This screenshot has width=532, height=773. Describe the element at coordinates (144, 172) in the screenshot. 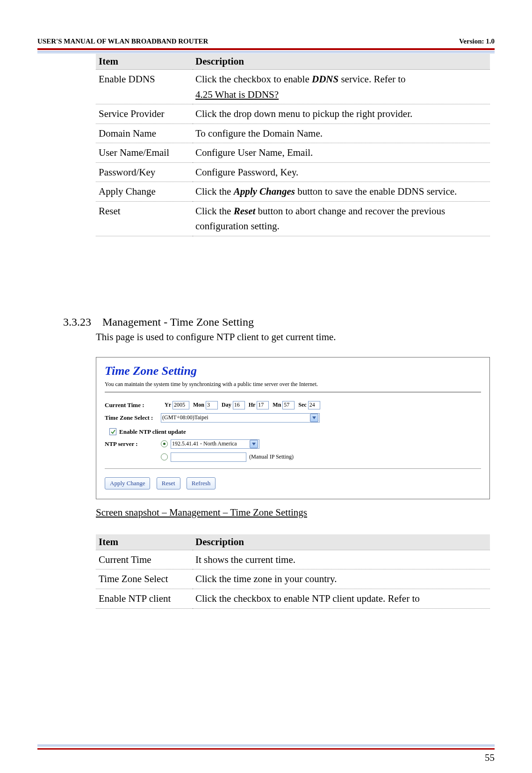

I see `item-cell: Password/Key` at that location.